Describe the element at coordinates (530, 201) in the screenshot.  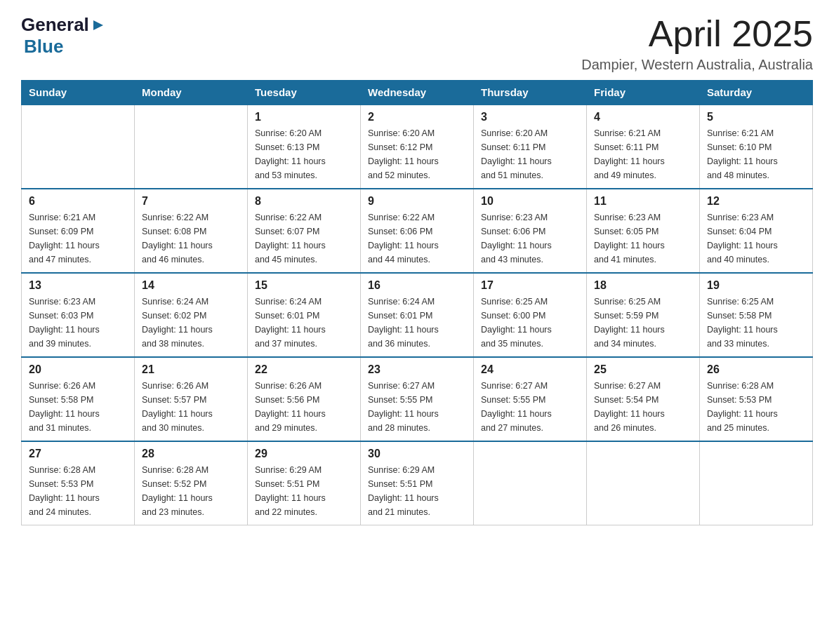
I see `day-number: 10` at that location.